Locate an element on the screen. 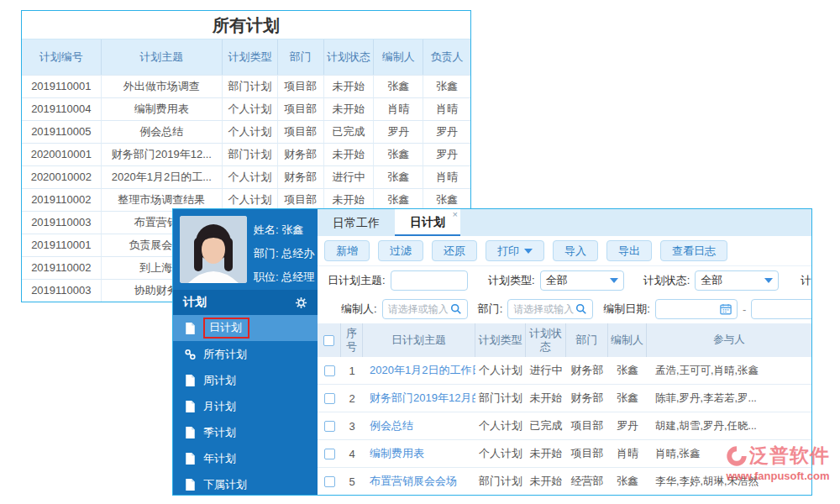  link-icon is located at coordinates (190, 354).